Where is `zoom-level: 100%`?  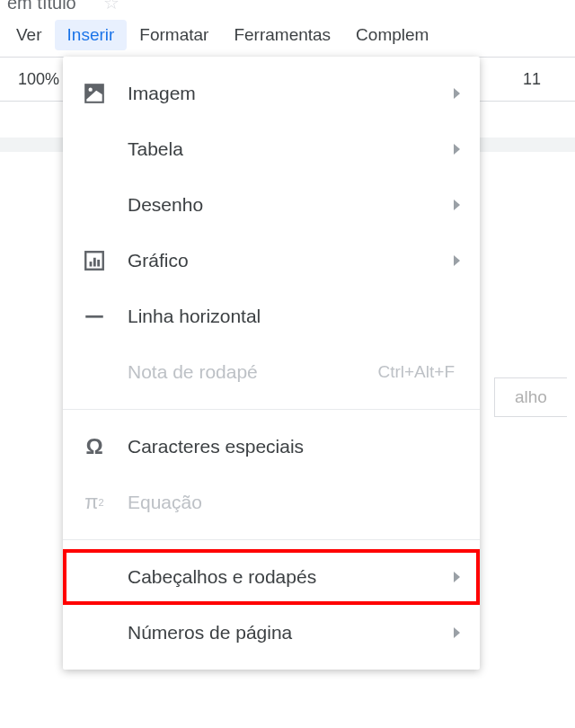 zoom-level: 100% is located at coordinates (39, 79).